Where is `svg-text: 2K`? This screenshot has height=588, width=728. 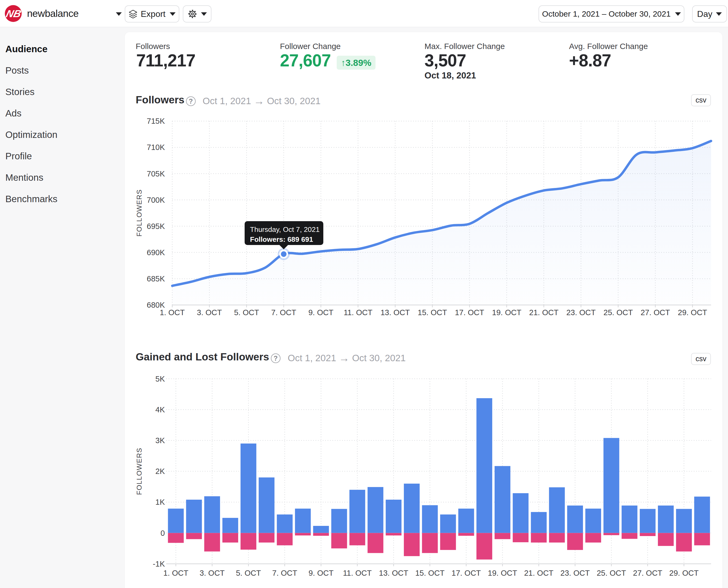 svg-text: 2K is located at coordinates (160, 471).